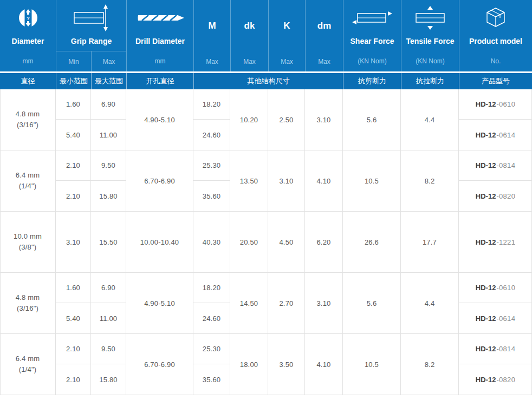 The height and width of the screenshot is (400, 532). Describe the element at coordinates (372, 43) in the screenshot. I see `column-title-shear-force: Shear Force` at that location.